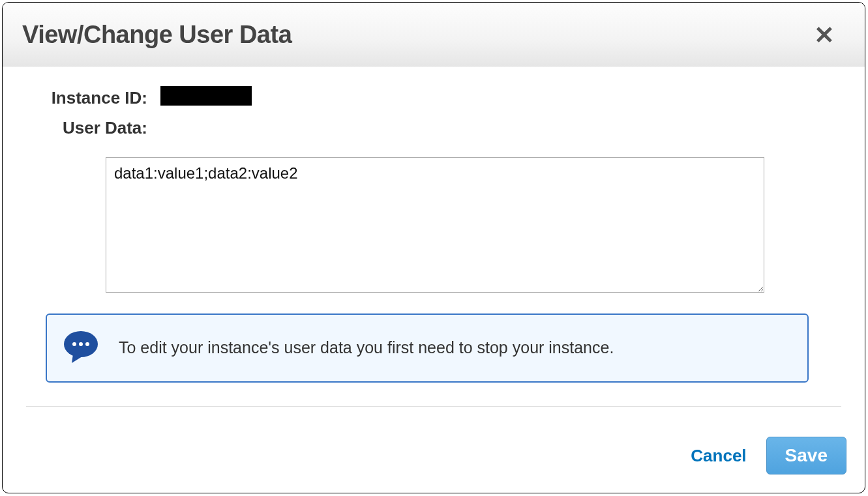 The image size is (868, 496). What do you see at coordinates (434, 128) in the screenshot?
I see `user-data-row: User Data:` at bounding box center [434, 128].